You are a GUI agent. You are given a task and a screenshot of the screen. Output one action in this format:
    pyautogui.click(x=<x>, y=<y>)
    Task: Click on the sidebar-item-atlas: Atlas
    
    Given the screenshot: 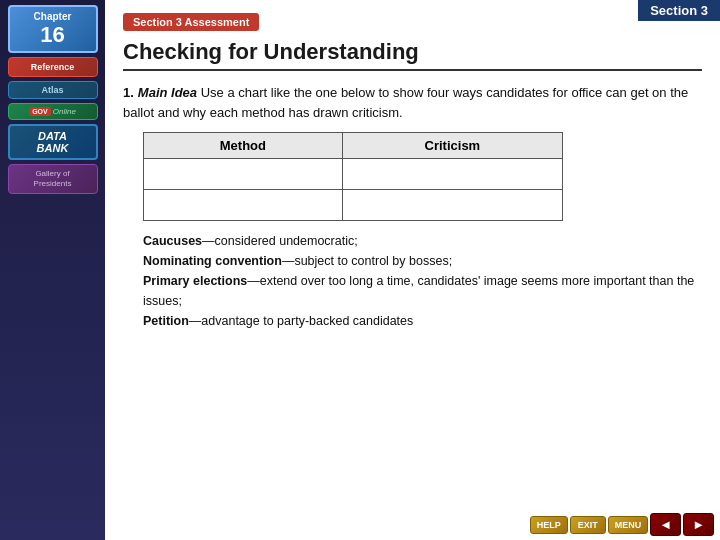 What is the action you would take?
    pyautogui.click(x=53, y=90)
    